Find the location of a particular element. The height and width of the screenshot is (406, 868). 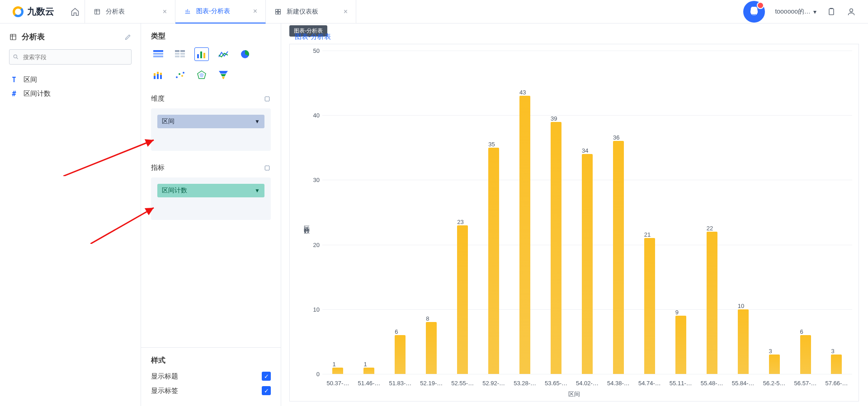

home-button is located at coordinates (75, 12).